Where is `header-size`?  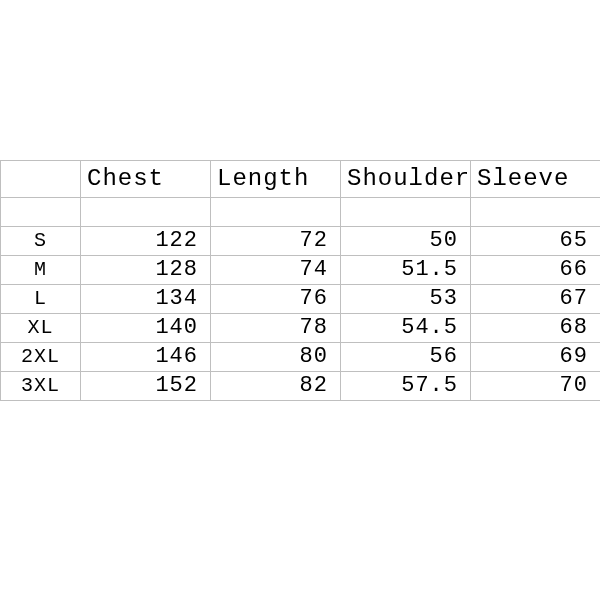
header-size is located at coordinates (41, 180).